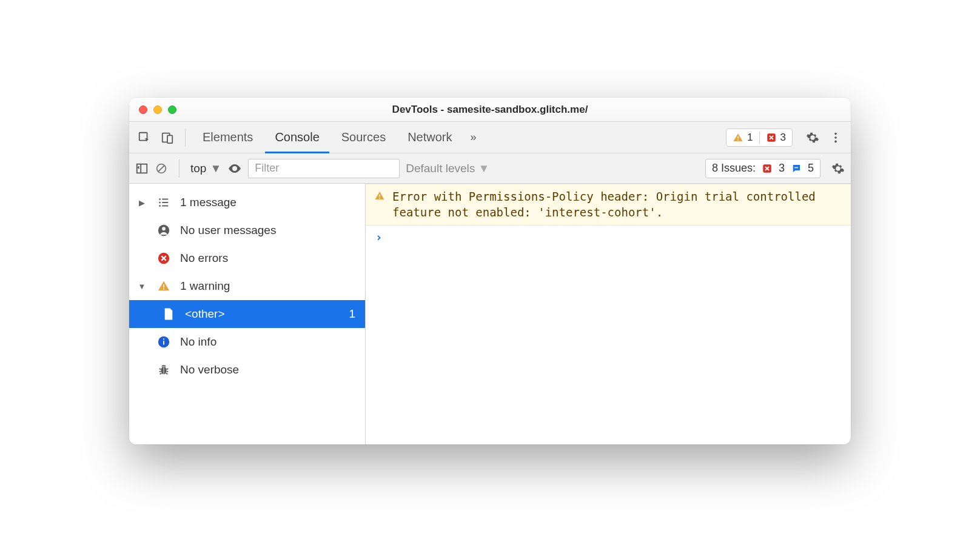 This screenshot has width=980, height=542. What do you see at coordinates (247, 286) in the screenshot?
I see `sidebar-item-warnings: ▼ 1 warning` at bounding box center [247, 286].